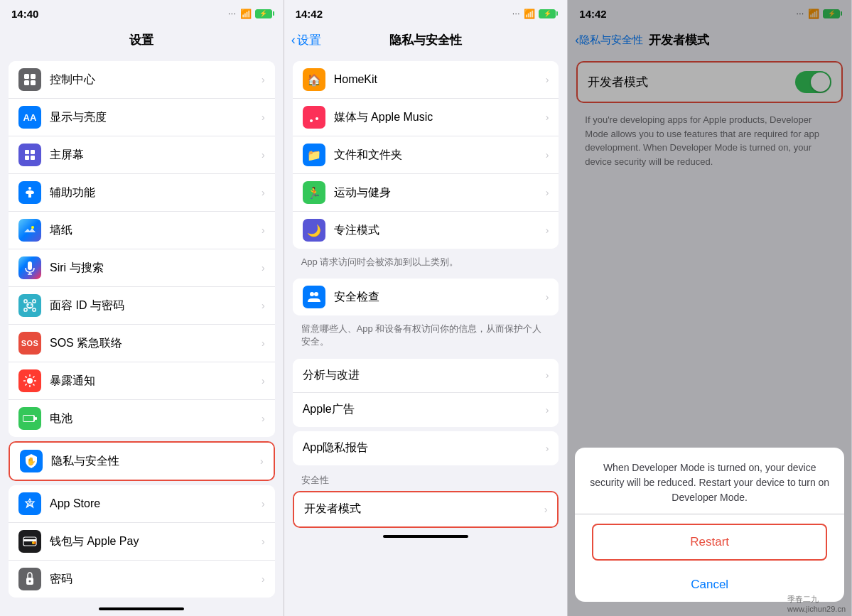  Describe the element at coordinates (142, 461) in the screenshot. I see `privacy-row-highlighted: ✋ 隐私与安全性 ›` at that location.